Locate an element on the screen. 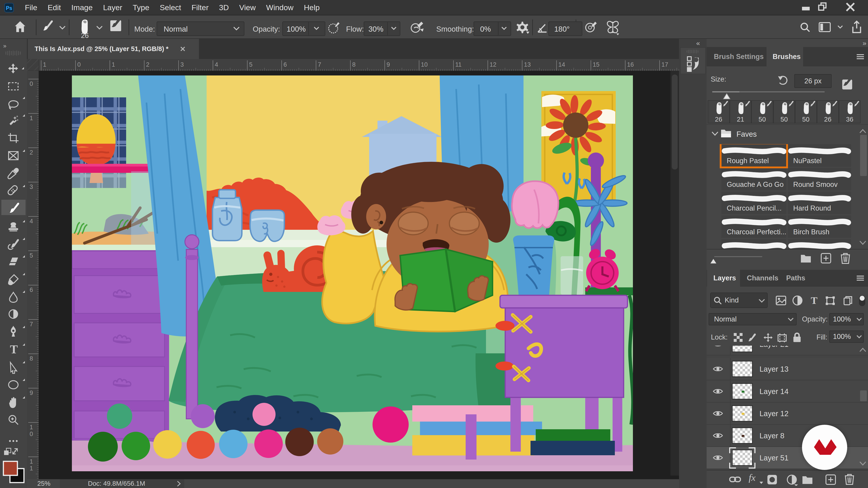 This screenshot has width=868, height=488. svg-text: 13 is located at coordinates (527, 65).